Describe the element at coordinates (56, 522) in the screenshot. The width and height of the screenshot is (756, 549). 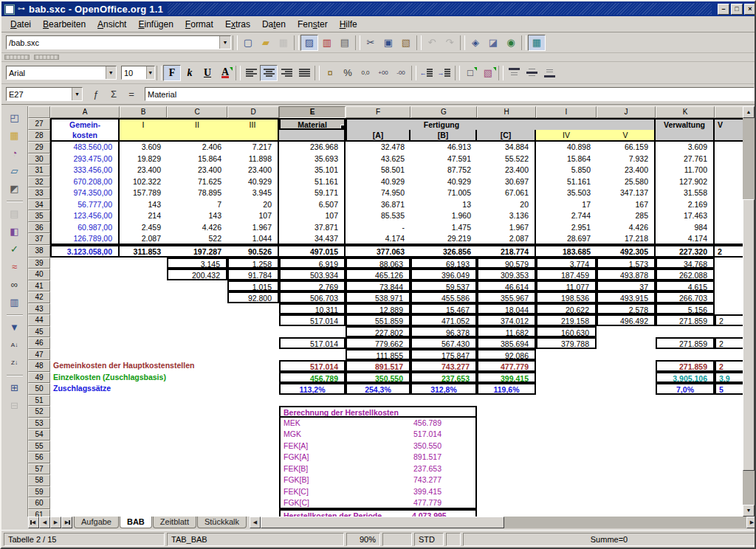
I see `next-sheet-button: ▶` at that location.